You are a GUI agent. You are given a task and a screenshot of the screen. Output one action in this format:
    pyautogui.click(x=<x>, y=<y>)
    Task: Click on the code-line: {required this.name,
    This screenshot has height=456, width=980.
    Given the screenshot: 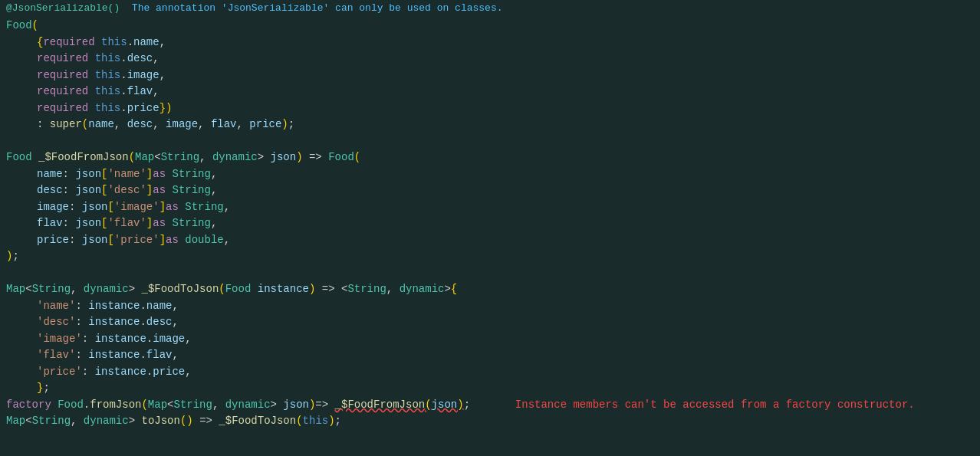 What is the action you would take?
    pyautogui.click(x=493, y=43)
    